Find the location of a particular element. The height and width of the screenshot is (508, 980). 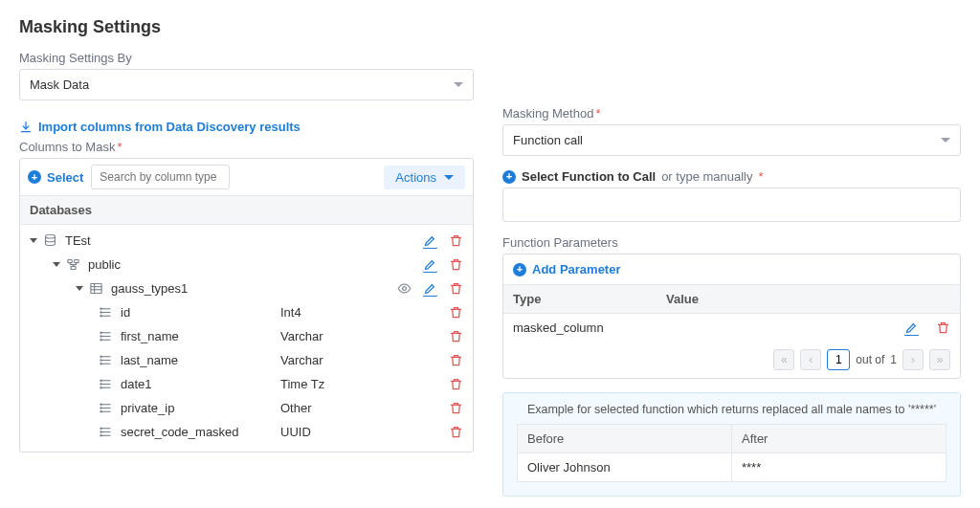

tree-column-row: idInt4 is located at coordinates (247, 312).